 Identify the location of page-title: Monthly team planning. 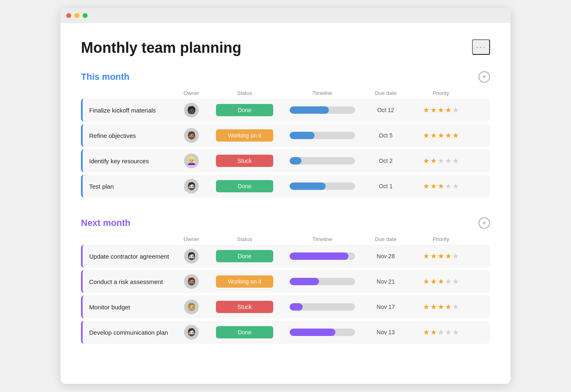
(161, 48).